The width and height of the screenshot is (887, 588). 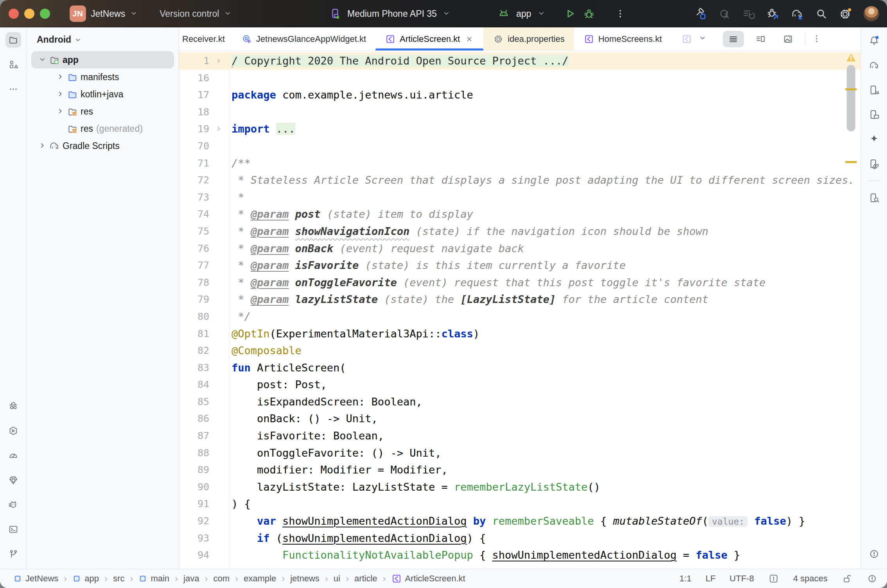 What do you see at coordinates (749, 14) in the screenshot?
I see `apply-code-changes-button` at bounding box center [749, 14].